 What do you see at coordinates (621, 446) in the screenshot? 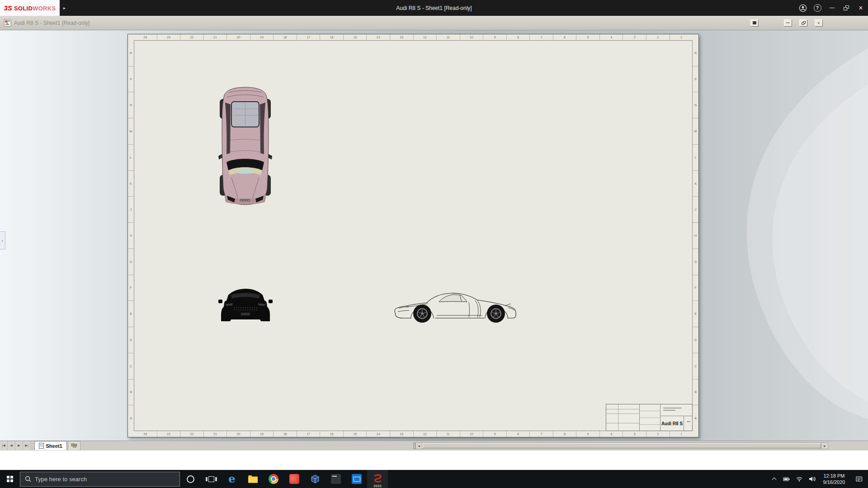
I see `horizontal-scrollbar: ◀ ▶` at bounding box center [621, 446].